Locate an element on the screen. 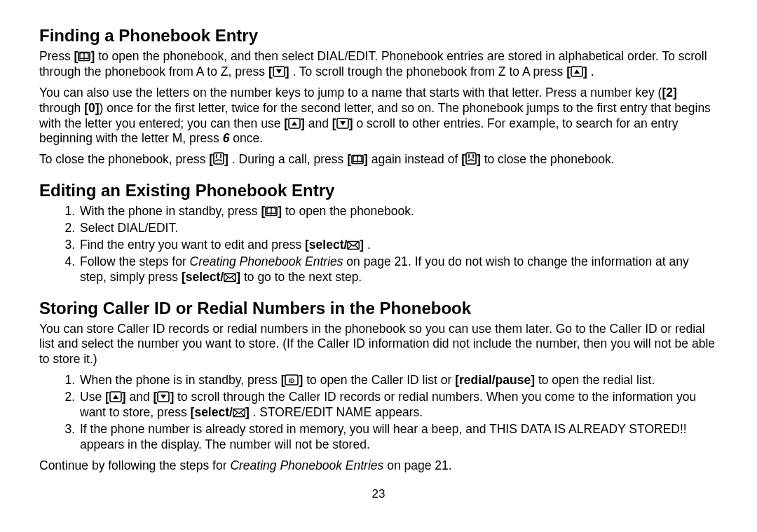  heading-storing: Storing Caller ID or Redial Numbers in t… is located at coordinates (378, 308).